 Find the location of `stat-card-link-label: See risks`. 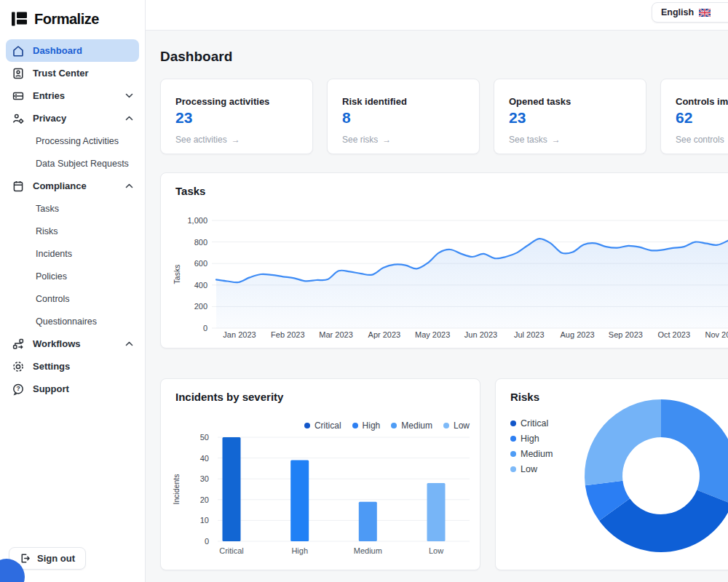

stat-card-link-label: See risks is located at coordinates (360, 140).